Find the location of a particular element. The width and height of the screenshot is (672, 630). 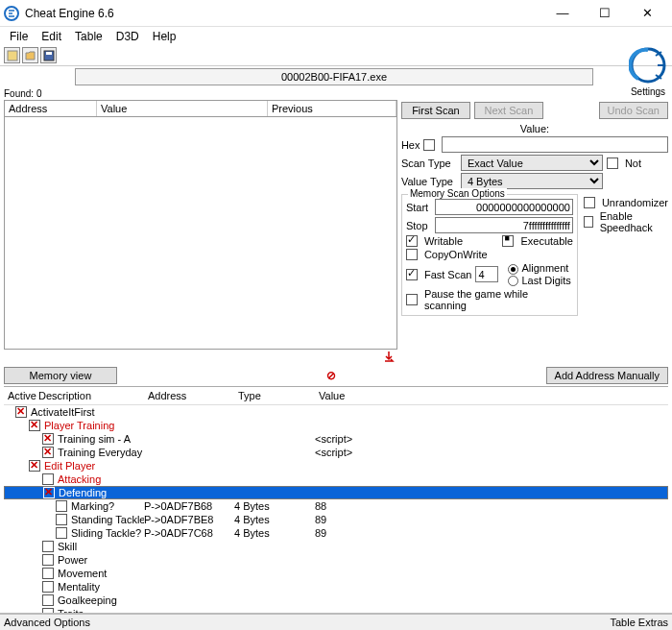

row-desc: Mentality is located at coordinates (101, 587).